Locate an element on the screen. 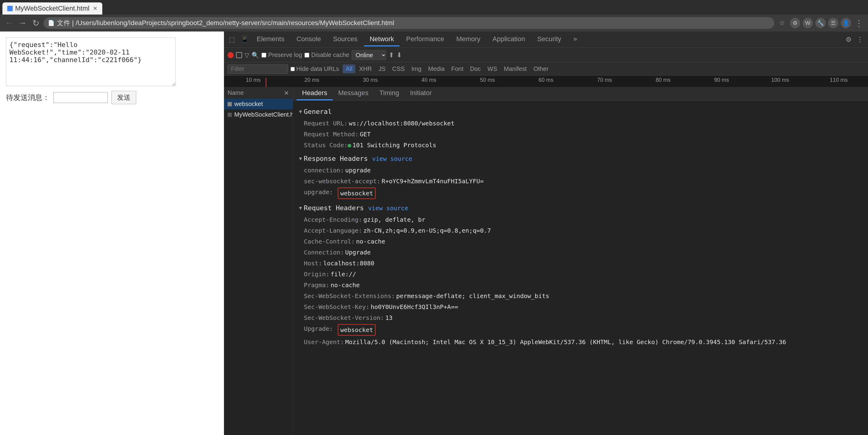 Image resolution: width=868 pixels, height=435 pixels. address-text: 文件 | /Users/liubenlong/IdeaProjects/spri… is located at coordinates (413, 23).